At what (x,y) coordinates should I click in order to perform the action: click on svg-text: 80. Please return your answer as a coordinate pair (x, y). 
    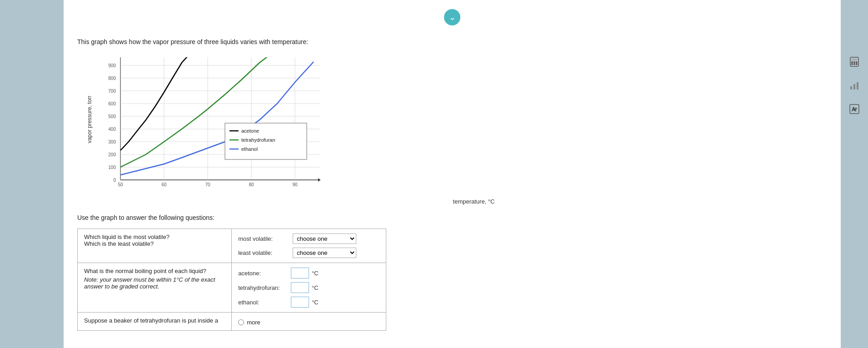
    Looking at the image, I should click on (251, 184).